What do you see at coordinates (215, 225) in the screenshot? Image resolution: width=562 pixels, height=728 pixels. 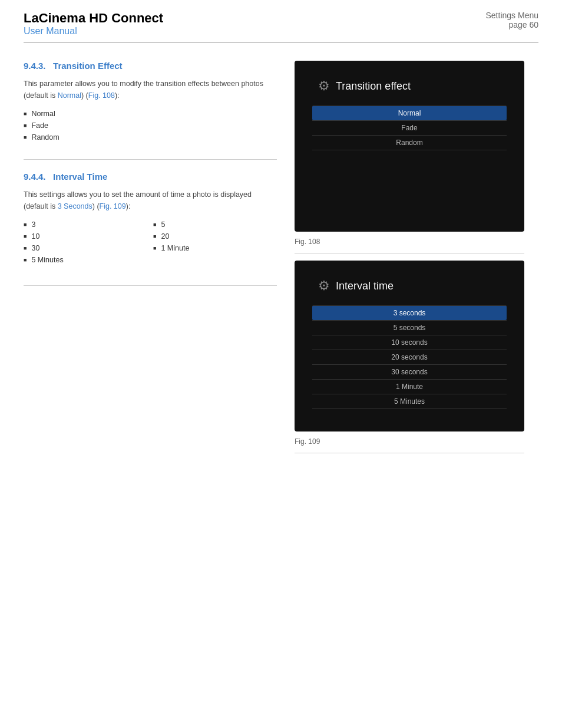 I see `list-item: 5` at bounding box center [215, 225].